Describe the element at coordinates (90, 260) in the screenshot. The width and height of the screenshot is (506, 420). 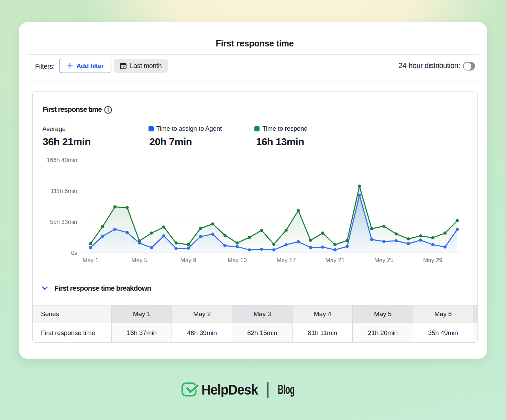
I see `svg-text: May 1` at that location.